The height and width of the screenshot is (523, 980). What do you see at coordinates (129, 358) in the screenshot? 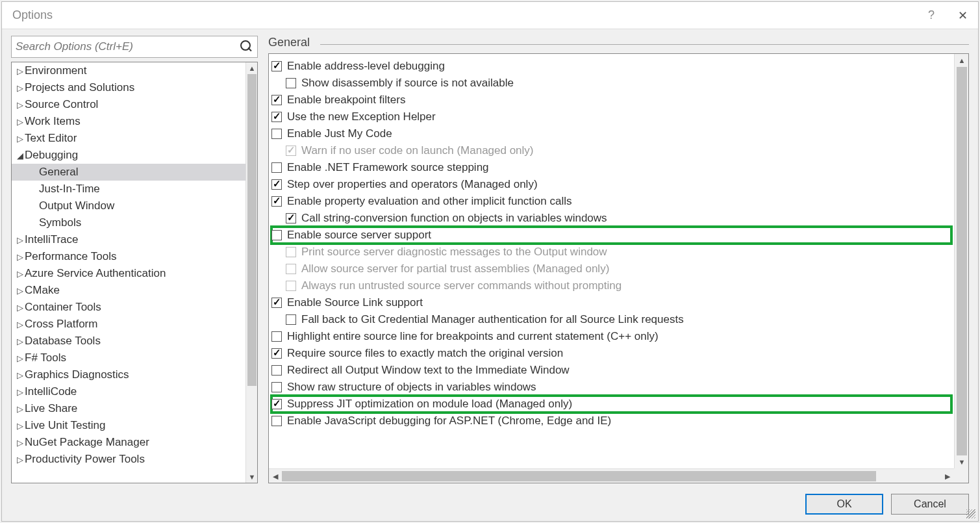
I see `tree-item: ▷F# Tools` at bounding box center [129, 358].